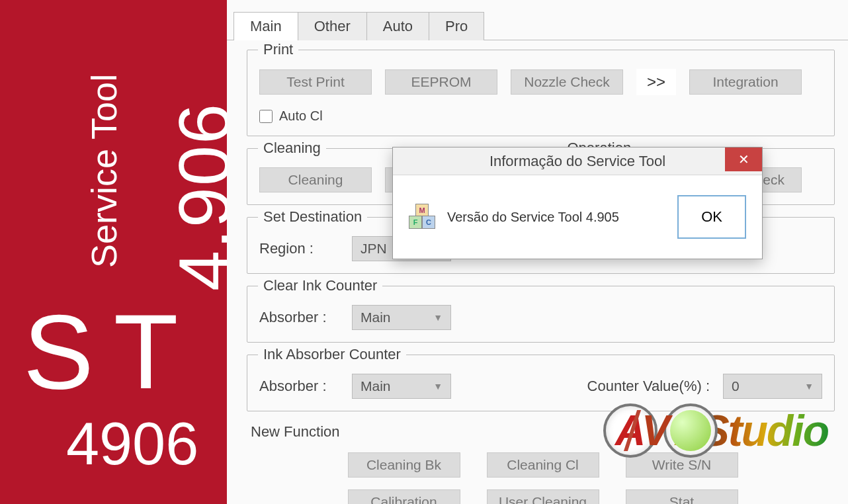 The height and width of the screenshot is (504, 848). Describe the element at coordinates (320, 286) in the screenshot. I see `legend-clear-ink: Clear Ink Counter` at that location.